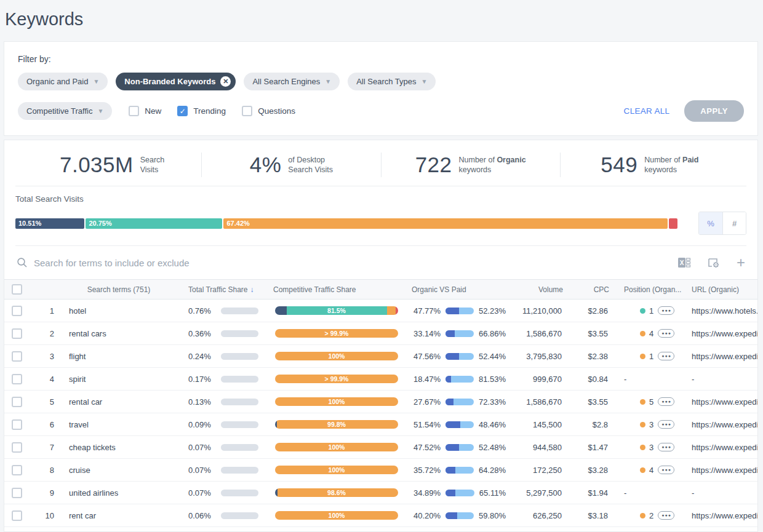 The width and height of the screenshot is (763, 532). Describe the element at coordinates (119, 448) in the screenshot. I see `keyword-term: cheap tickets` at that location.